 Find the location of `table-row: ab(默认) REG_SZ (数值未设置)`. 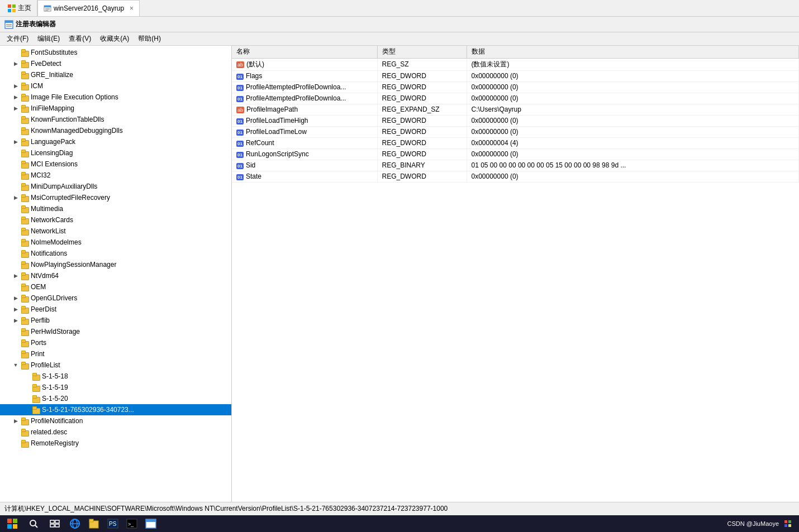

table-row: ab(默认) REG_SZ (数值未设置) is located at coordinates (515, 64).